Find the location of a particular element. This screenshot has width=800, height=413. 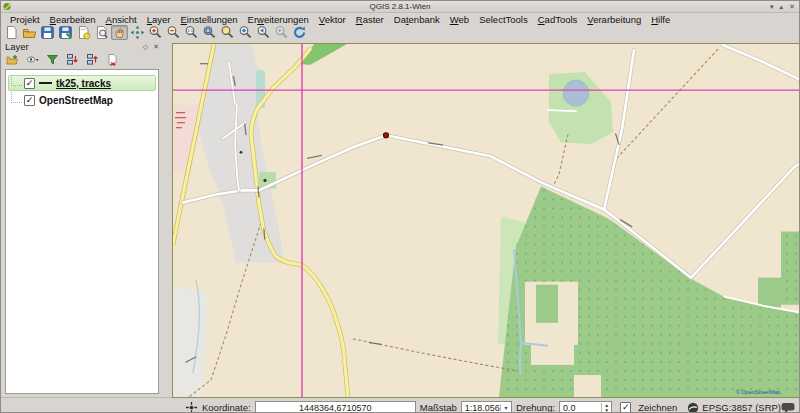

pan-map-button is located at coordinates (120, 32).